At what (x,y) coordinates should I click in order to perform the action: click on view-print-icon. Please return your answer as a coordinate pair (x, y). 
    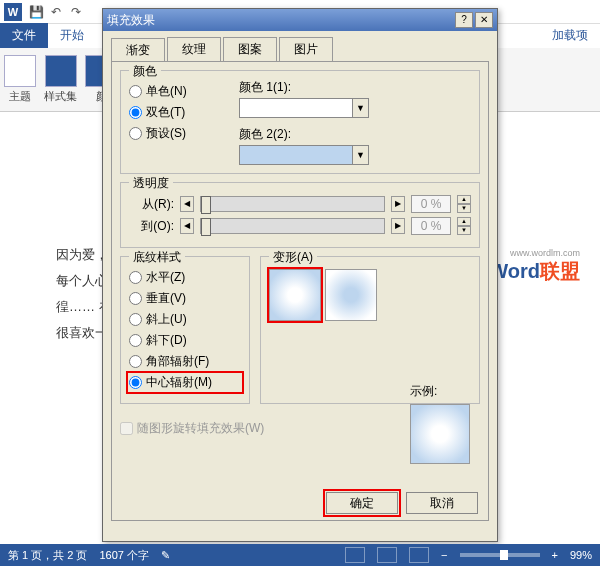
    Looking at the image, I should click on (387, 555).